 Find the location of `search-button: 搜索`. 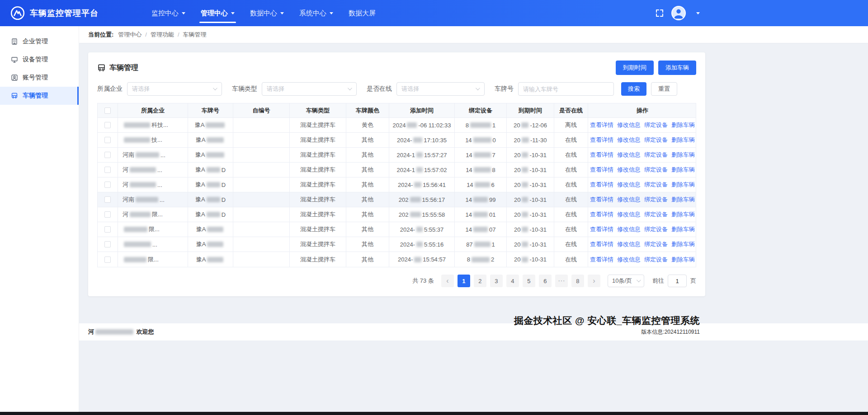

search-button: 搜索 is located at coordinates (634, 89).